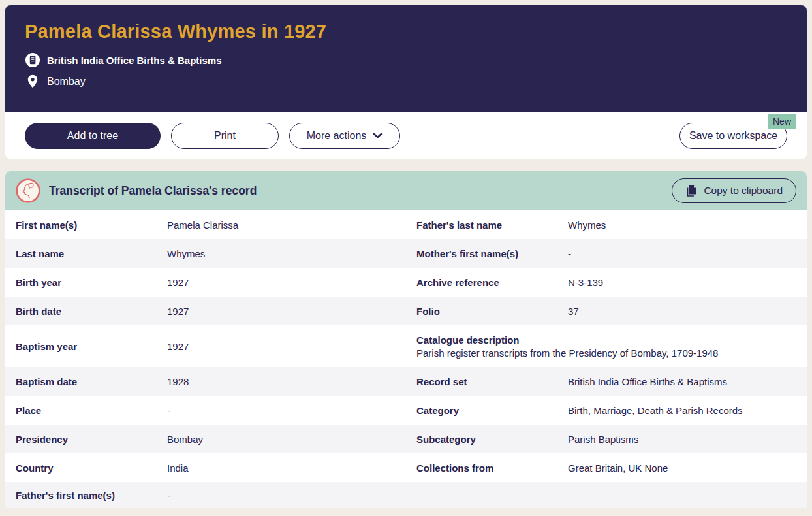 The width and height of the screenshot is (812, 516). I want to click on location-pin-icon, so click(33, 81).